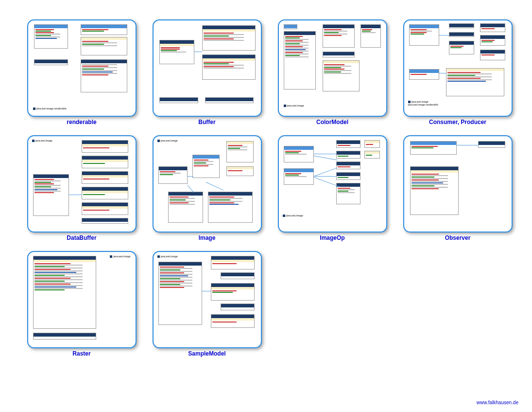 Image resolution: width=532 pixels, height=412 pixels. What do you see at coordinates (332, 184) in the screenshot?
I see `thumb-imageop: java.awt.image` at bounding box center [332, 184].